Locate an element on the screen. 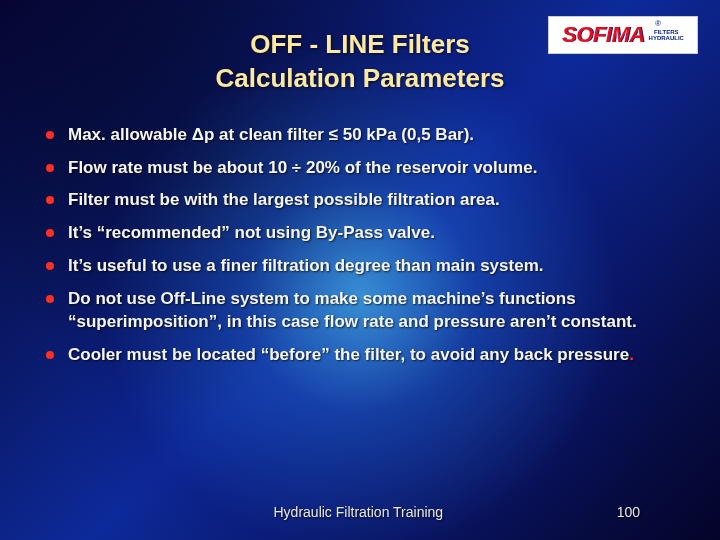 The image size is (720, 540). list-item: Filter must be with the largest possible… is located at coordinates (363, 200).